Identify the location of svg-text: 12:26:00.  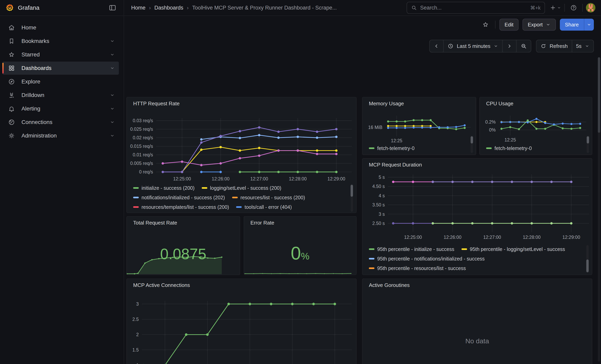
(453, 237).